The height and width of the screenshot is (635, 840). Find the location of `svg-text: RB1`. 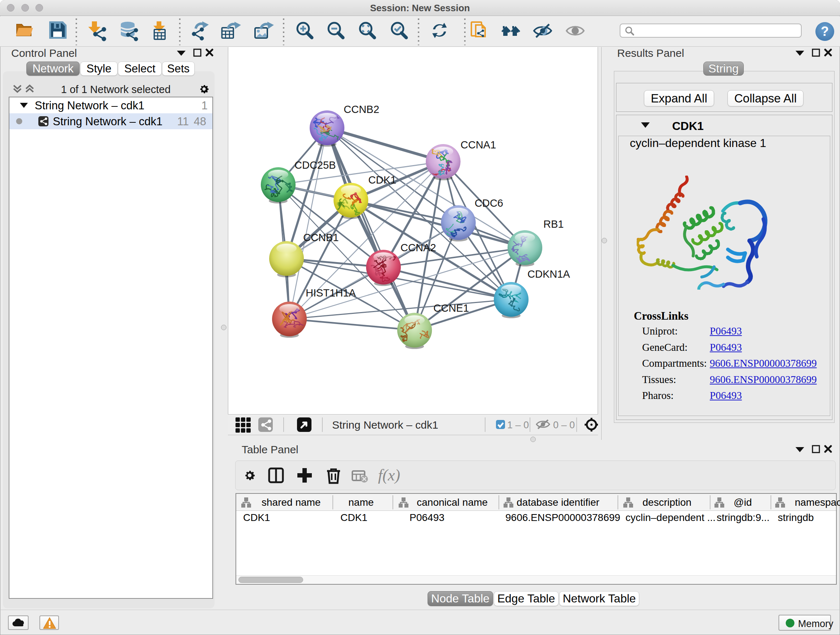

svg-text: RB1 is located at coordinates (554, 224).